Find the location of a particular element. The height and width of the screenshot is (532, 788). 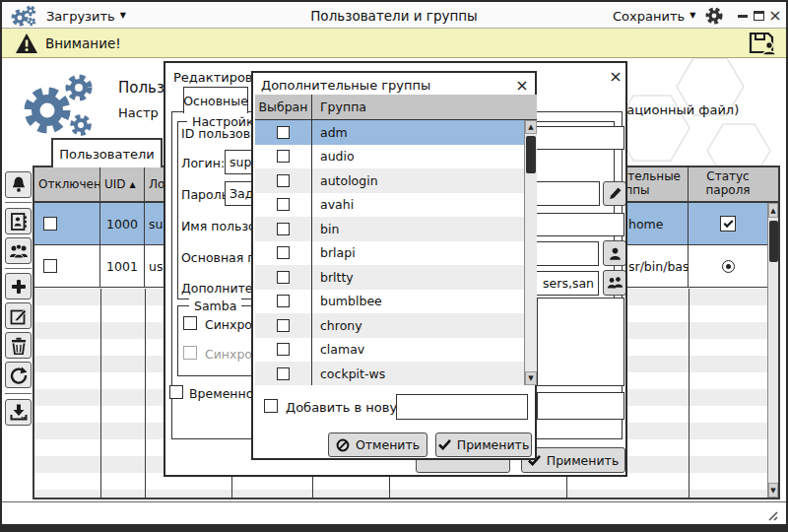

title-bar: Загрузить ▼ Пользователи и группы Сохран… is located at coordinates (394, 16).